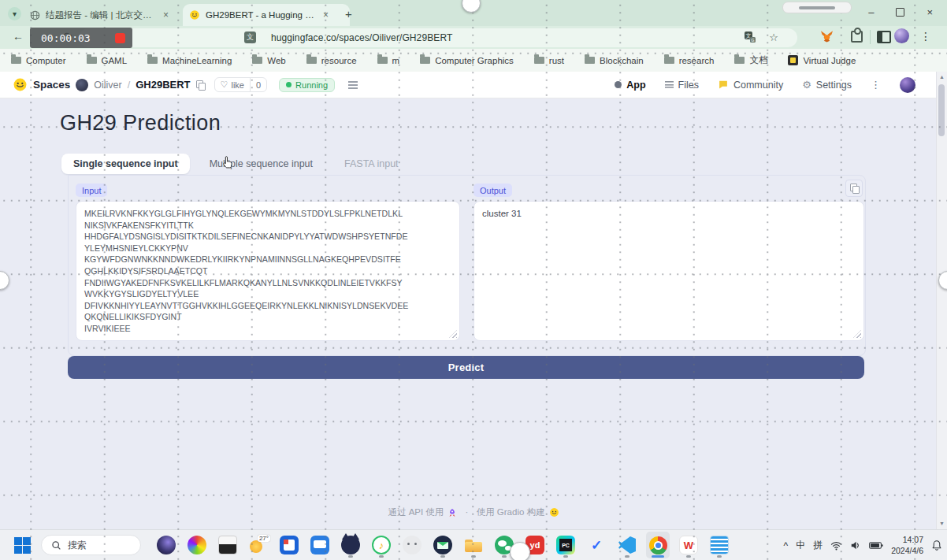 This screenshot has height=560, width=947. Describe the element at coordinates (926, 36) in the screenshot. I see `browser-menu-icon: ⋮` at that location.